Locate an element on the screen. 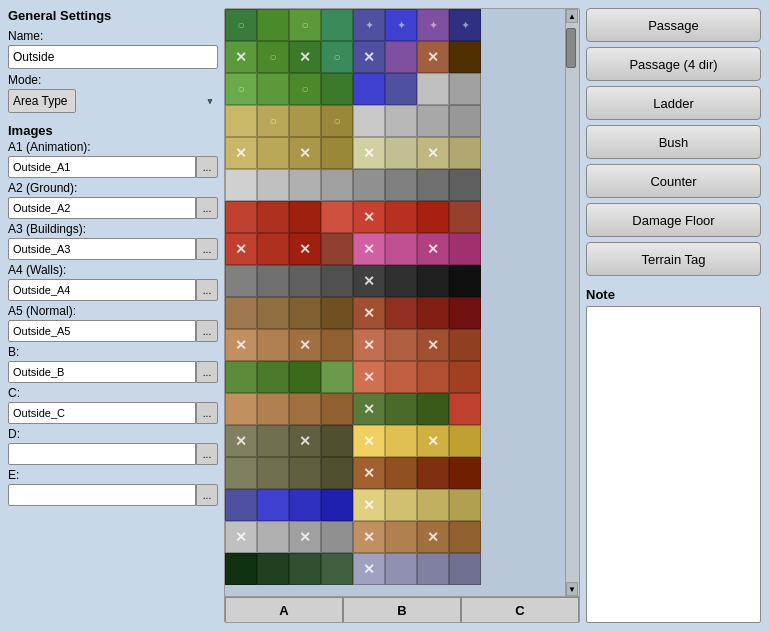  a4-browse-button: ... is located at coordinates (207, 290).